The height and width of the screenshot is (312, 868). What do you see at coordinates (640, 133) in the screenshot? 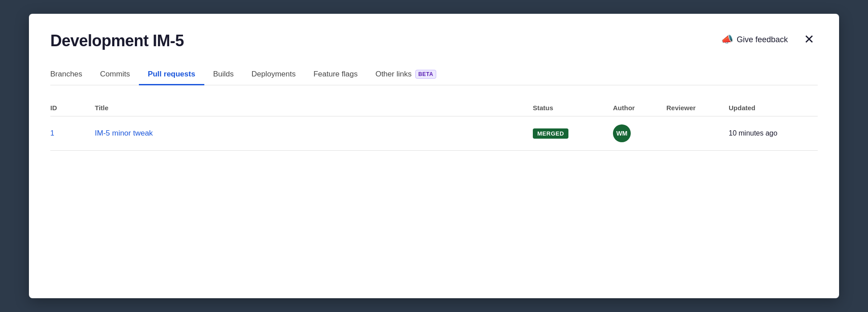
I see `row-author: WM` at bounding box center [640, 133].